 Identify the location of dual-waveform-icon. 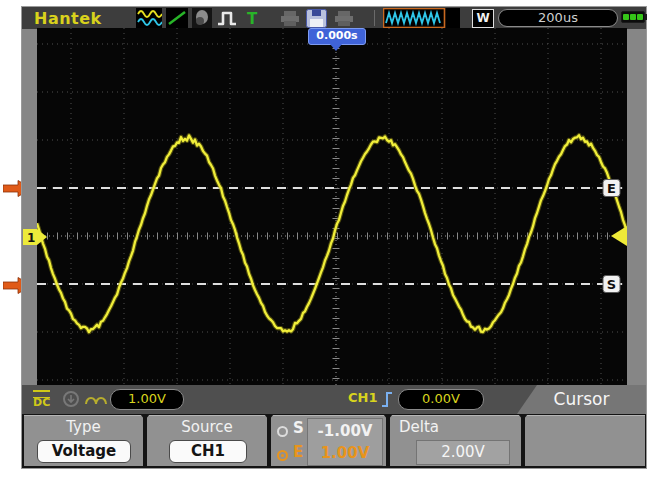
(149, 18).